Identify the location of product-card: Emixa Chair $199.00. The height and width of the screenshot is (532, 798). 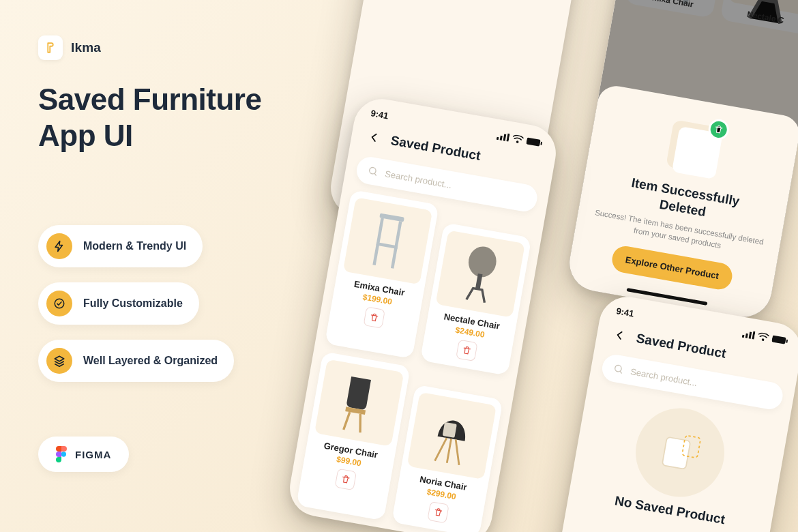
(382, 274).